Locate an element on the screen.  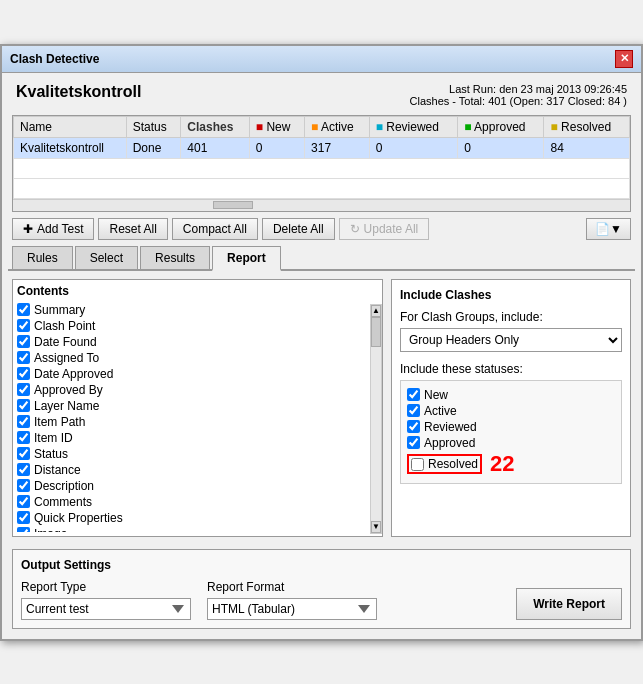
last-run-value: den 23 maj 2013 09:26:45 is located at coordinates (563, 89).